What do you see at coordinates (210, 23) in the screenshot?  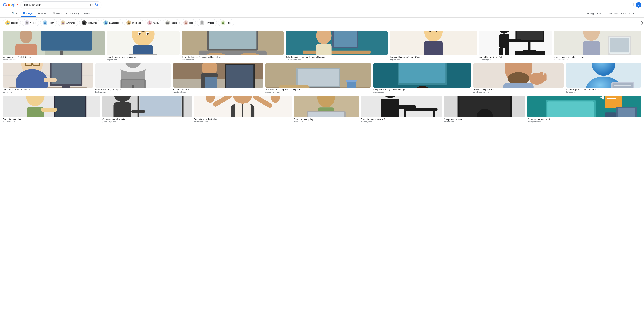 I see `chip-logo-label: confused` at bounding box center [210, 23].